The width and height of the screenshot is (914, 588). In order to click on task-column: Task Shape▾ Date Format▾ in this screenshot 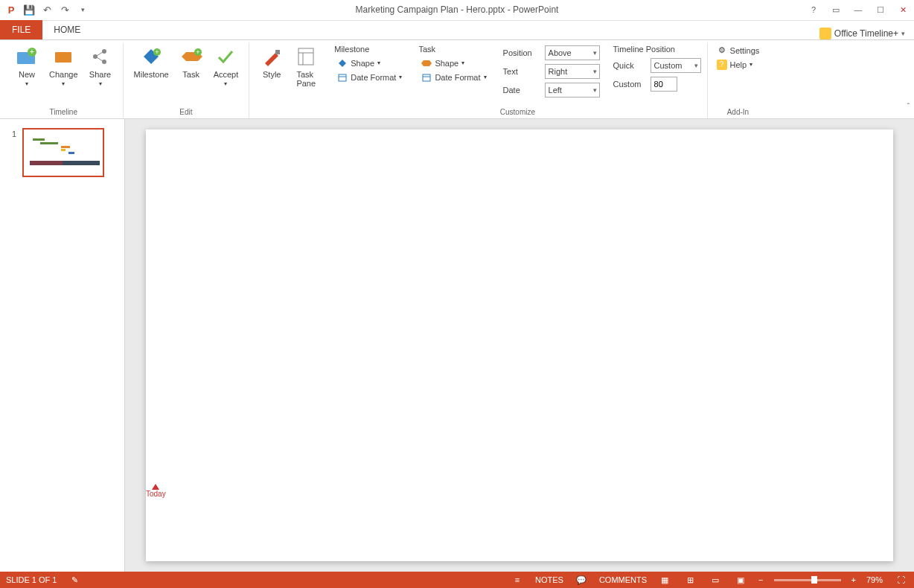, I will do `click(454, 63)`.